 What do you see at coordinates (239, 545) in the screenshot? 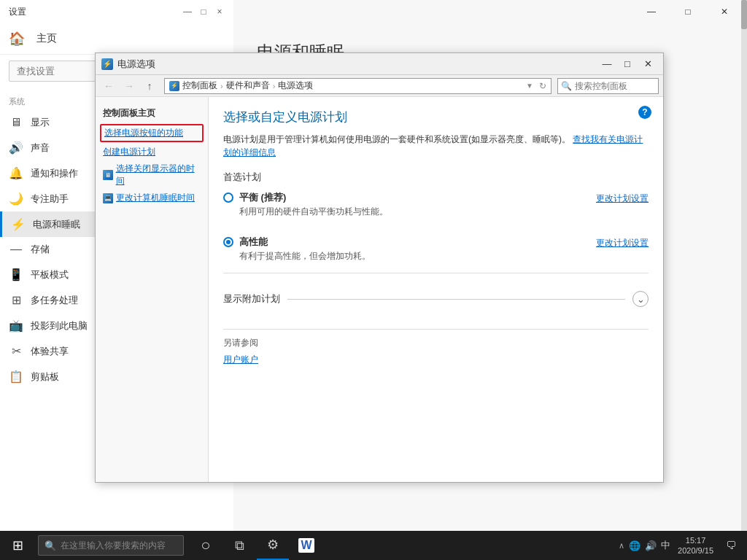
I see `taskview-icon: ⧉` at bounding box center [239, 545].